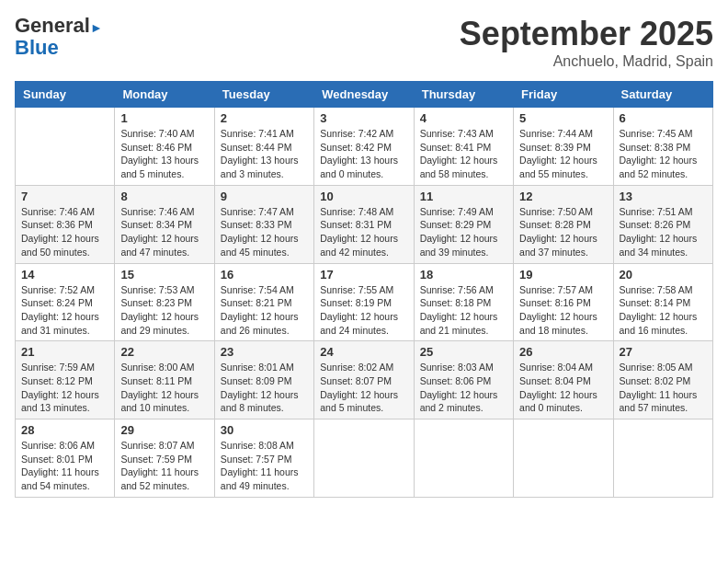 The image size is (728, 563). Describe the element at coordinates (265, 274) in the screenshot. I see `day-number: 16` at that location.